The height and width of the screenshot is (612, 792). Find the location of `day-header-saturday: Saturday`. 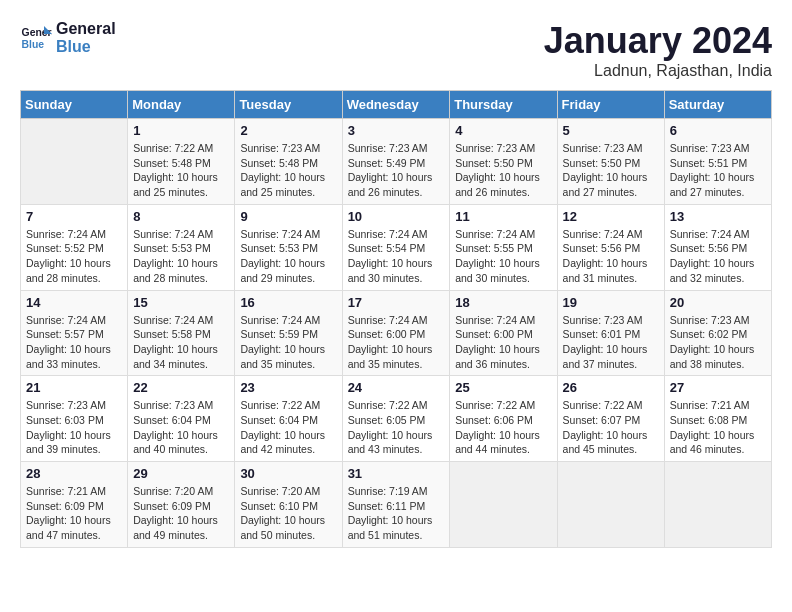

day-header-saturday: Saturday is located at coordinates (718, 105).